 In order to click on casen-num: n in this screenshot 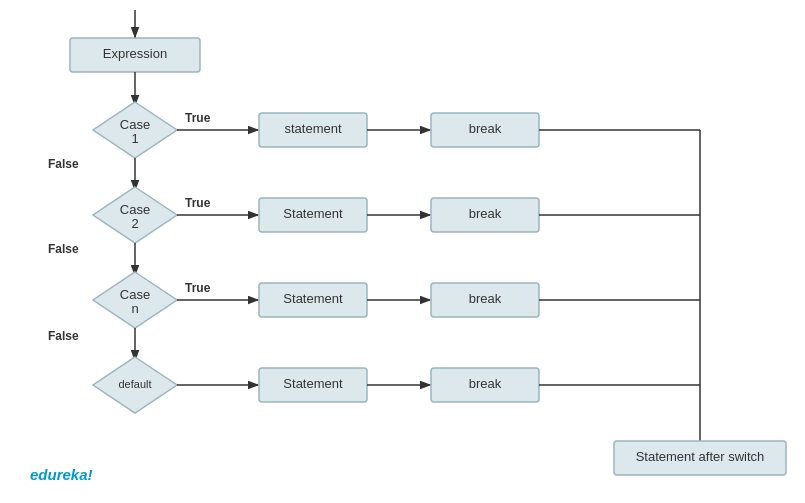, I will do `click(134, 308)`.